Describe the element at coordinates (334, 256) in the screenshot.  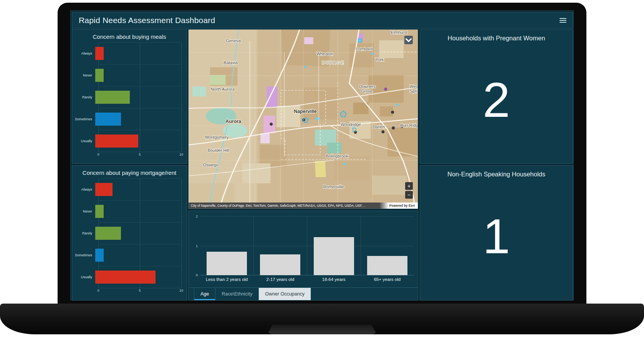
I see `bar-18-64-years` at that location.